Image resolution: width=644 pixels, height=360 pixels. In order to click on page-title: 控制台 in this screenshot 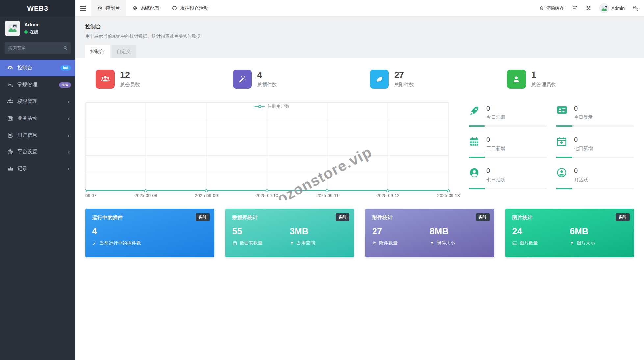, I will do `click(360, 27)`.